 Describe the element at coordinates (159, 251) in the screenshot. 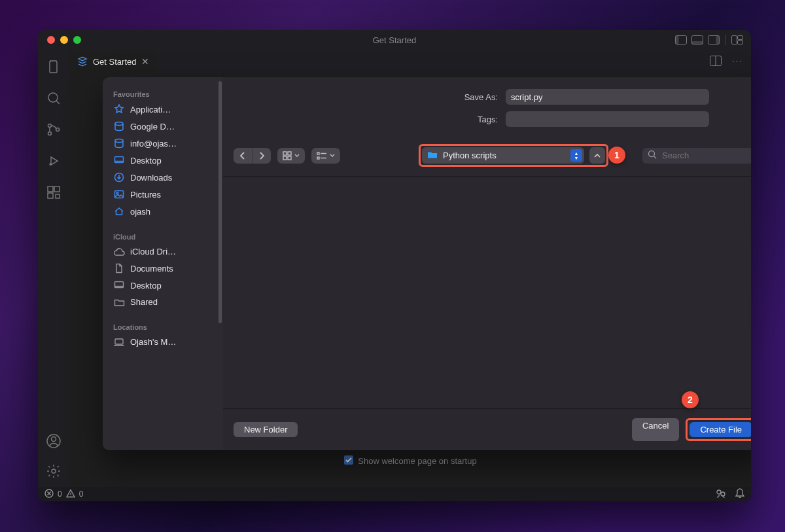

I see `sidebar-item-iclouddrive: iCloud Dri…` at that location.